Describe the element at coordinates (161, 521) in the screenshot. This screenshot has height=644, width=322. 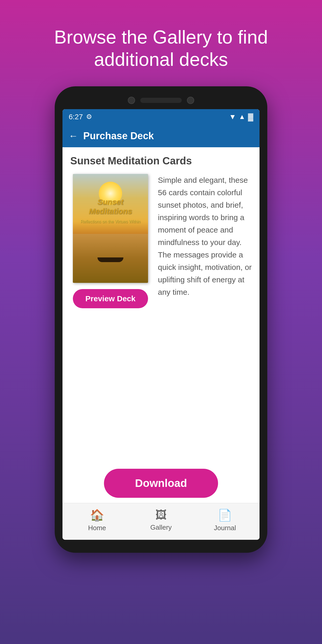
I see `bottom-nav: 🏠 Home 🖼 Gallery 📄 Journal` at that location.